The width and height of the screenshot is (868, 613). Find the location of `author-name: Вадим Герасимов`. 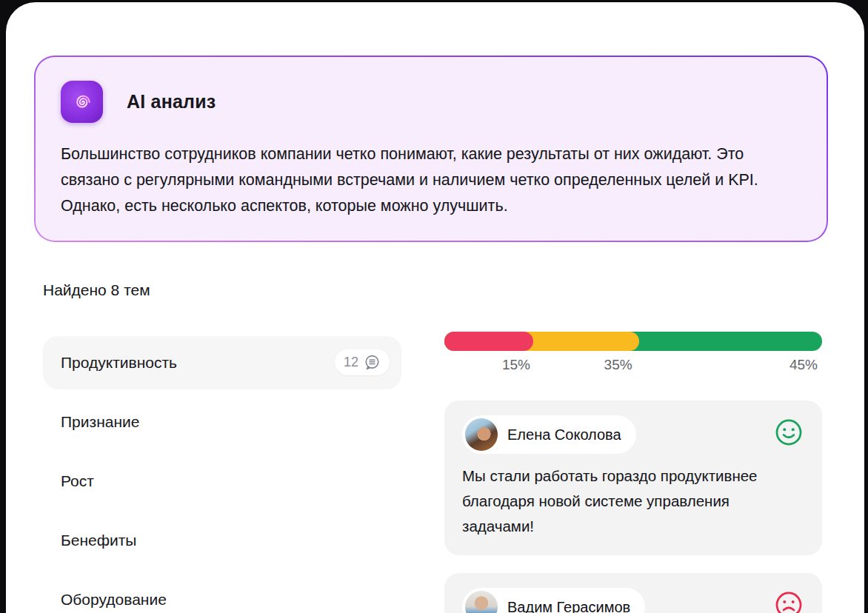

author-name: Вадим Герасимов is located at coordinates (569, 606).